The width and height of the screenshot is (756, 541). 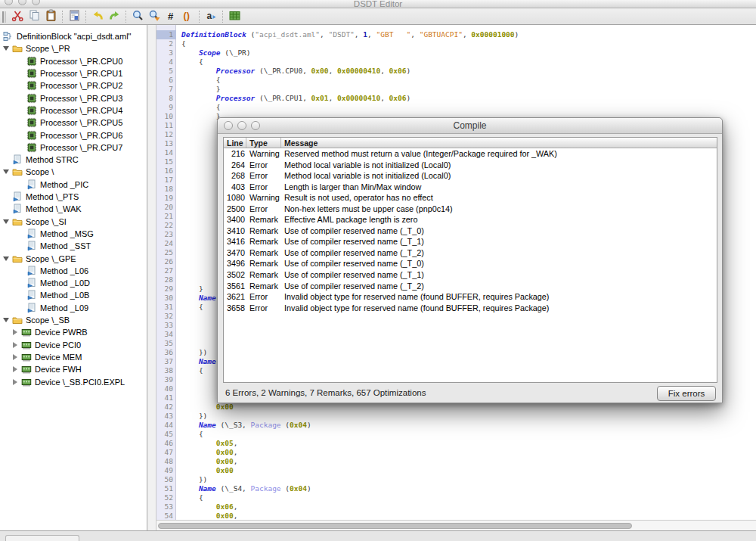 I want to click on find-button, so click(x=138, y=17).